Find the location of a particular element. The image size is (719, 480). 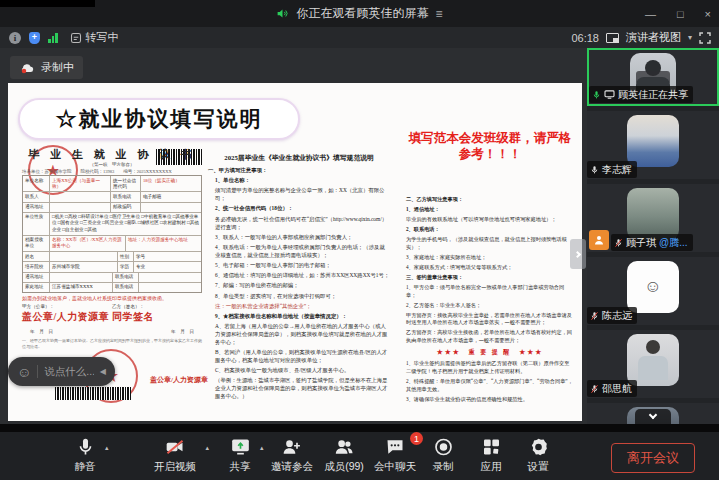

security-shield-icon: + is located at coordinates (34, 38).